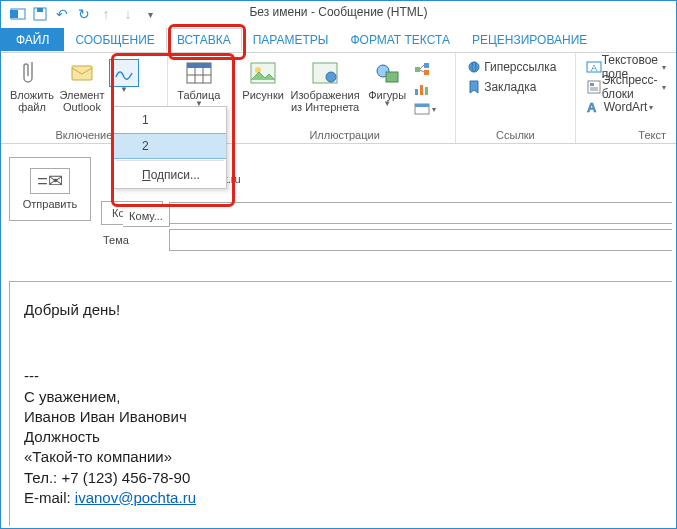 The width and height of the screenshot is (677, 529). What do you see at coordinates (338, 40) in the screenshot?
I see `ribbon-tabs: ФАЙЛ СООБЩЕНИЕ ВСТАВКА ПАРАМЕТРЫ ФОРМАТ …` at bounding box center [338, 40].